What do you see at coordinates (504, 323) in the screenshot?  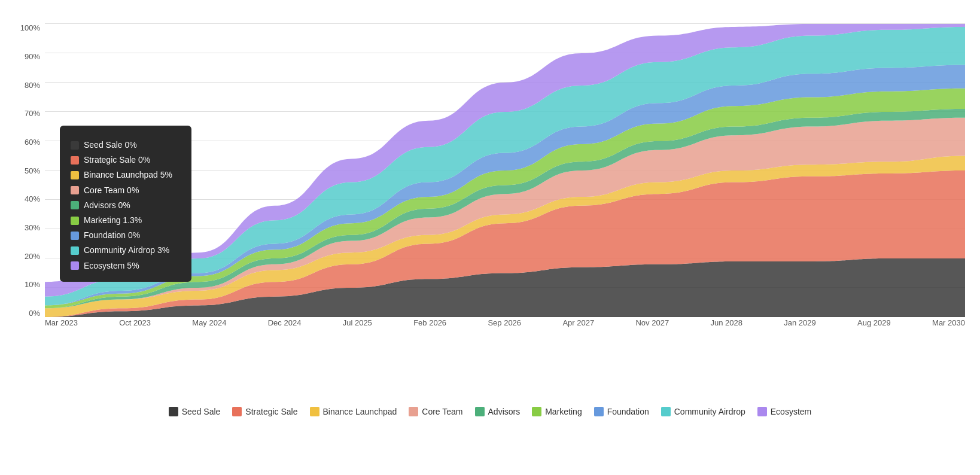 I see `x-axis-label: Sep 2026` at bounding box center [504, 323].